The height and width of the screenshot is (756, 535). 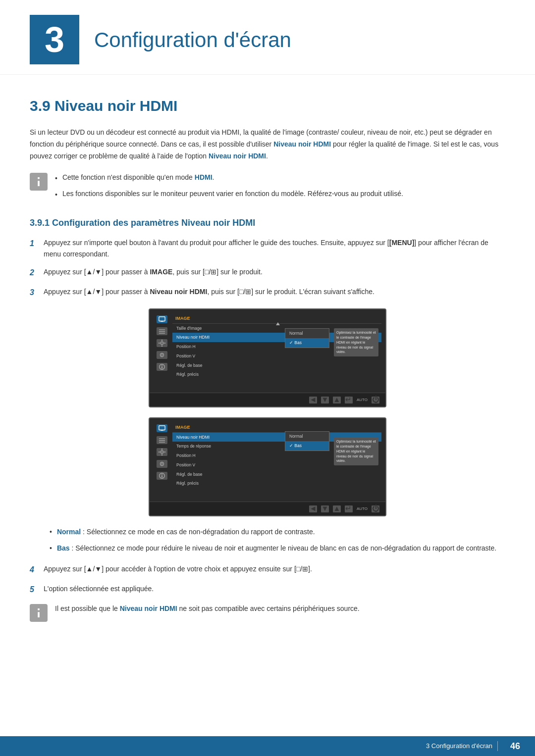 What do you see at coordinates (375, 400) in the screenshot?
I see `power-btn: ⏻` at bounding box center [375, 400].